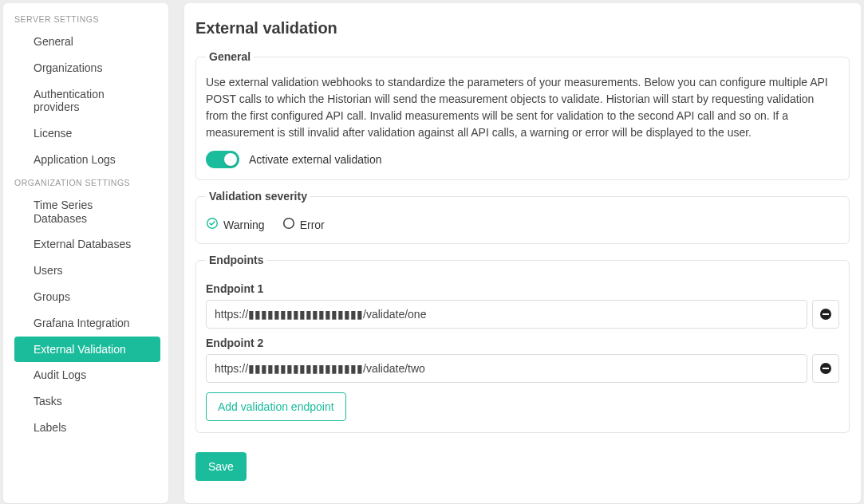  What do you see at coordinates (88, 402) in the screenshot?
I see `sidebar-item-tasks: Tasks` at bounding box center [88, 402].